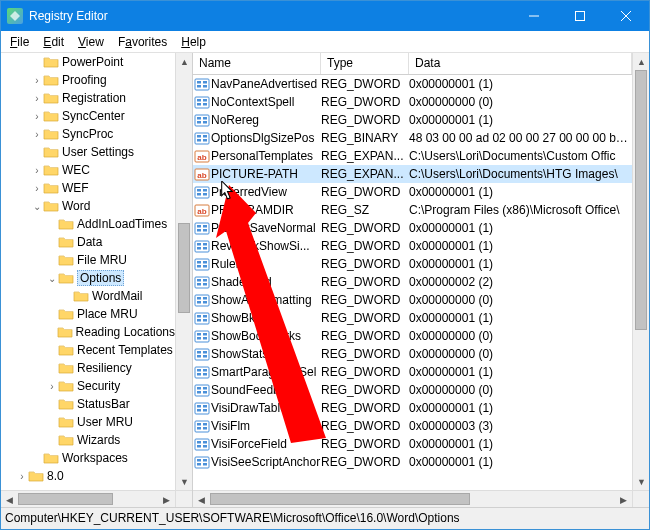 Image resolution: width=650 pixels, height=530 pixels. Describe the element at coordinates (412, 192) in the screenshot. I see `registry-value-row: PreferredViewREG_DWORD0x00000001 (1)` at that location.